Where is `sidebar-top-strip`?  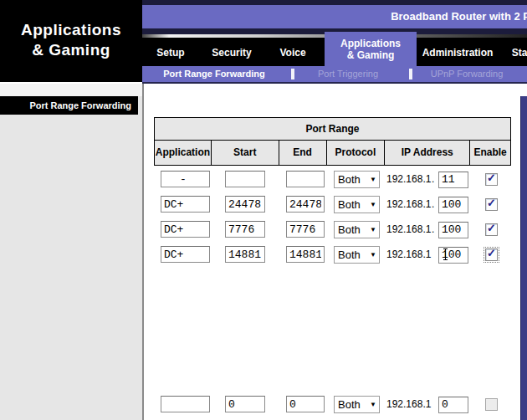 sidebar-top-strip is located at coordinates (71, 90).